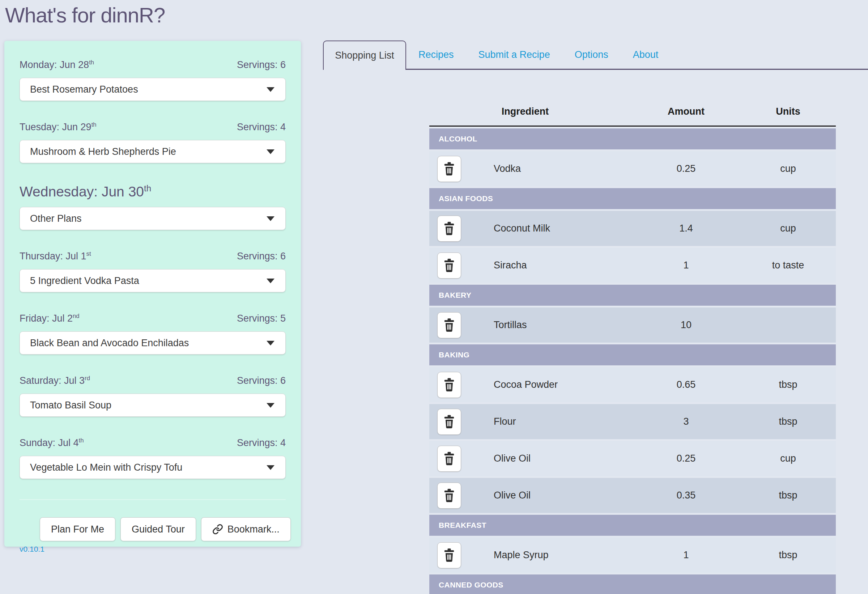 The height and width of the screenshot is (594, 868). What do you see at coordinates (633, 525) in the screenshot?
I see `category-row: BREAKFAST` at bounding box center [633, 525].